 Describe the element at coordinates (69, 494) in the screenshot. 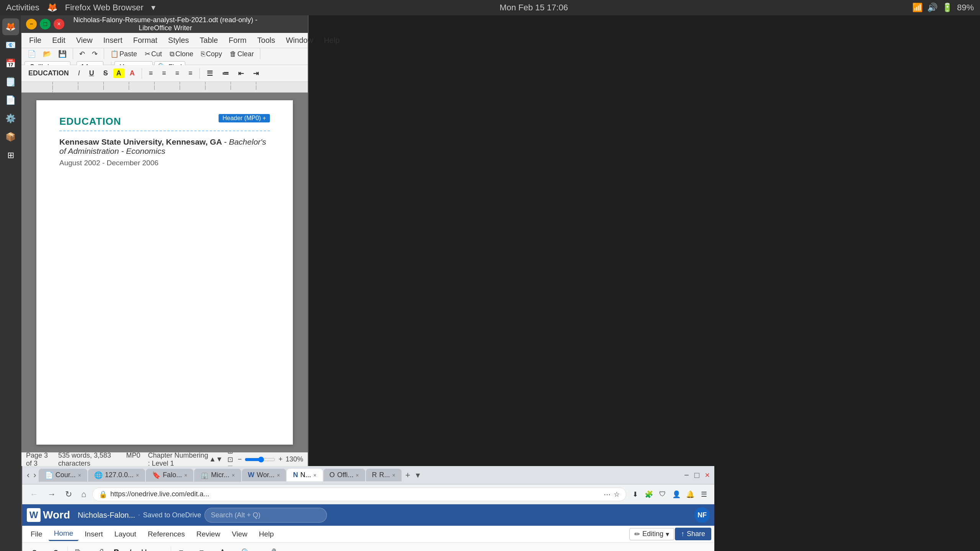

I see `nav-reload-btn: ↻` at that location.